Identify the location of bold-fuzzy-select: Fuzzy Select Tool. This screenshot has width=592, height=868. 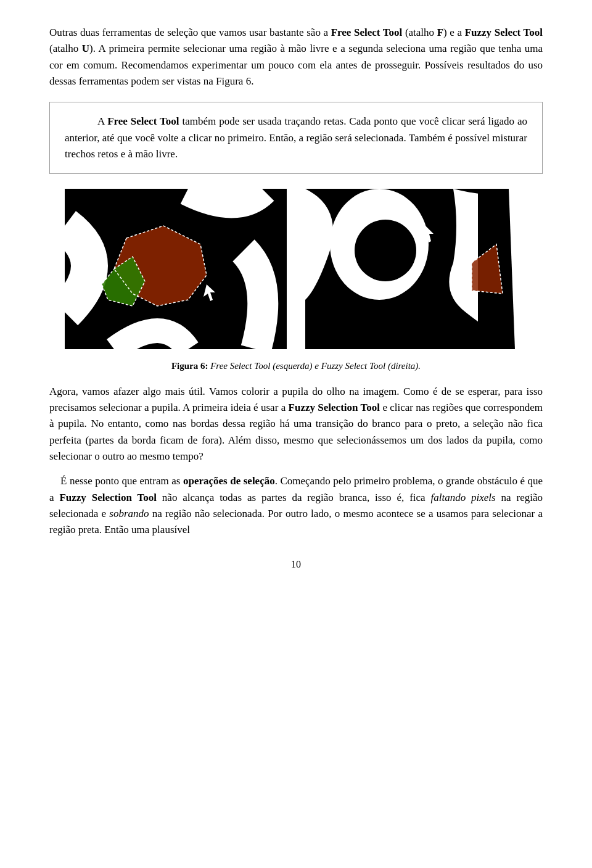
(504, 32).